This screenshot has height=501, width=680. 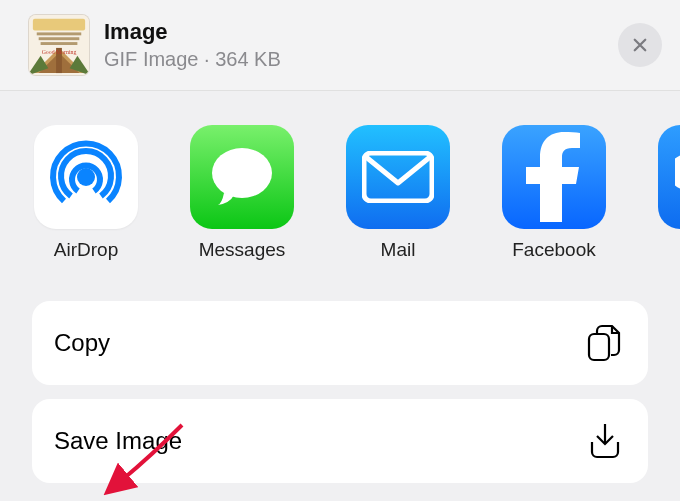 I want to click on svg-text: Good Morning, so click(x=60, y=52).